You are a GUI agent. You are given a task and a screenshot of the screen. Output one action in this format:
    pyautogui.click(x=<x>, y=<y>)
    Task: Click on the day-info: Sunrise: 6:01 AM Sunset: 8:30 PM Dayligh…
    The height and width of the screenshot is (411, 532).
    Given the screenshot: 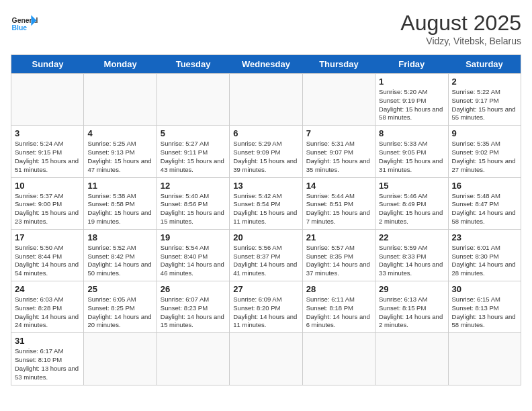 What is the action you would take?
    pyautogui.click(x=485, y=261)
    